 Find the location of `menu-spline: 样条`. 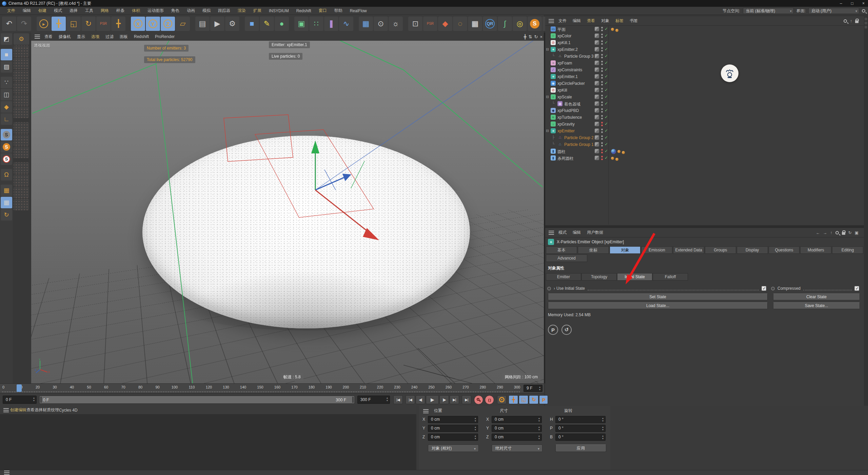

menu-spline: 样条 is located at coordinates (120, 11).